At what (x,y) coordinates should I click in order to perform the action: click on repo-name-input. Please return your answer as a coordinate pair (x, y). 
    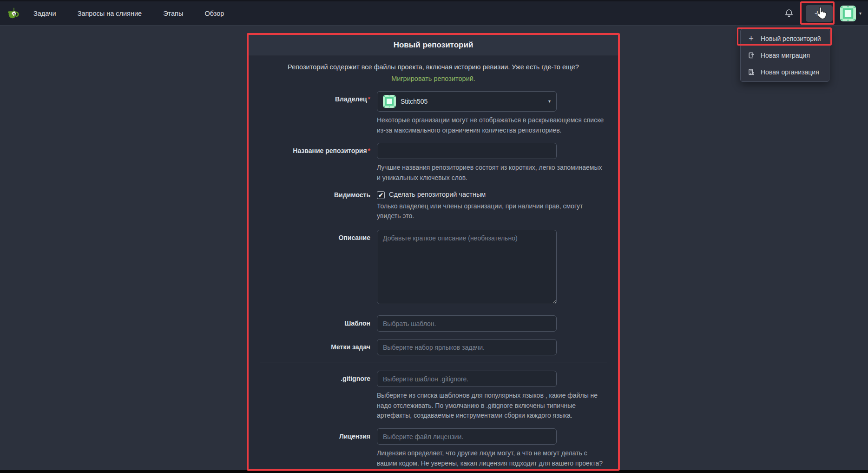
    Looking at the image, I should click on (467, 151).